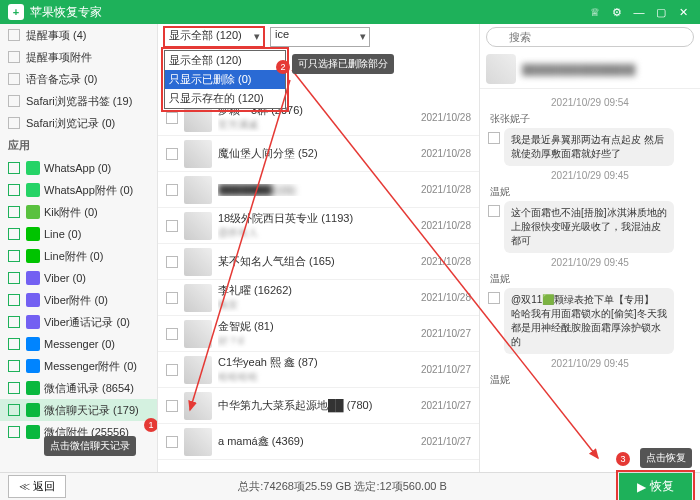 This screenshot has width=700, height=500. I want to click on maximize-icon: ▢, so click(661, 12).